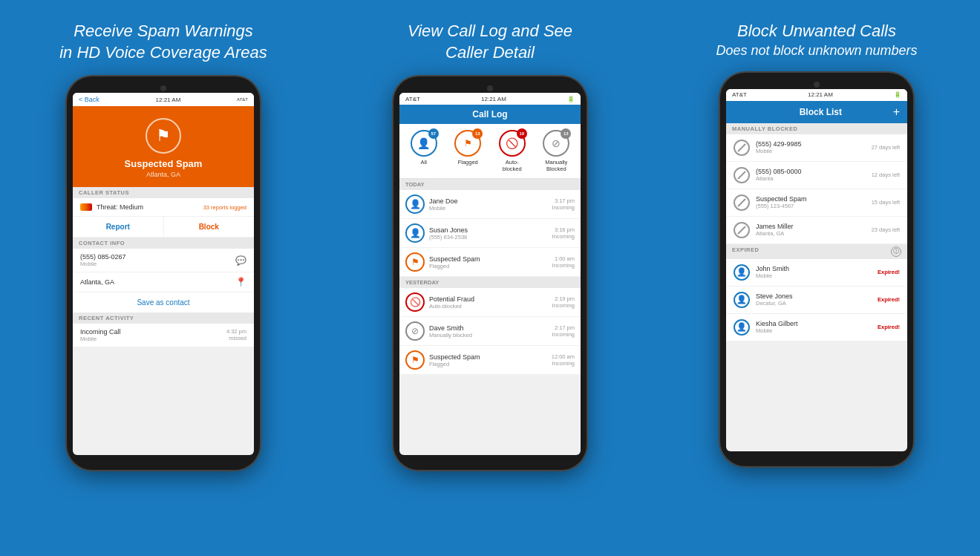 The image size is (980, 556). I want to click on call-item-spam-today: ⚑ Suspected Spam Flagged 1:00 am Incomin…, so click(490, 263).